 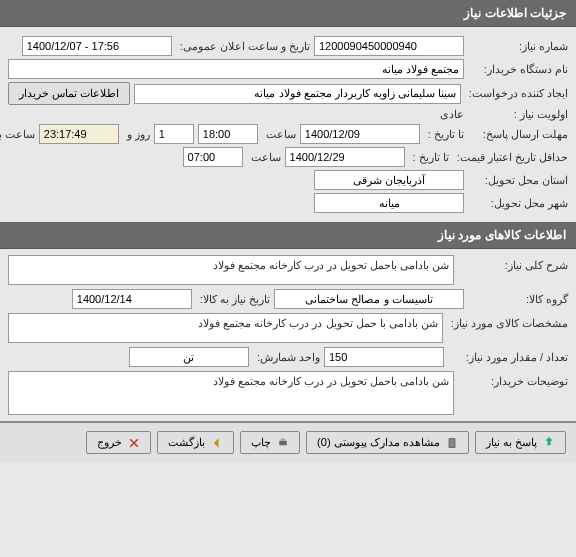 What do you see at coordinates (429, 158) in the screenshot?
I see `validity-to-label: تا تاریخ :` at bounding box center [429, 158].